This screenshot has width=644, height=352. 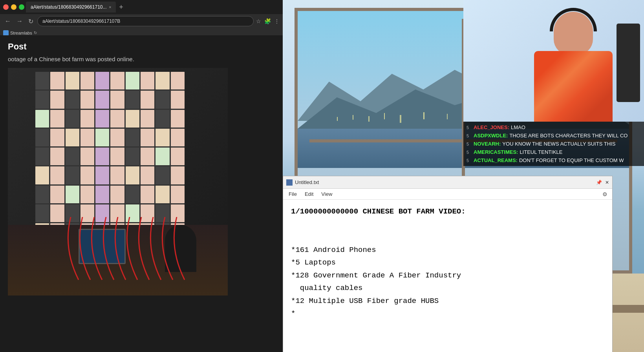 I want to click on chat-line-5: 5 ACTUAL_REAMS: DON'T FORGET TO EQUIP TH…, so click(x=554, y=160).